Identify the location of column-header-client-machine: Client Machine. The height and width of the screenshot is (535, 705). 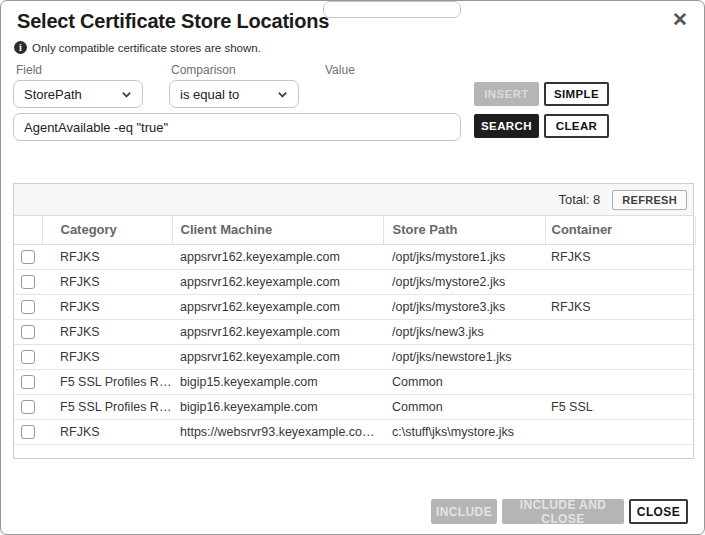
(278, 230).